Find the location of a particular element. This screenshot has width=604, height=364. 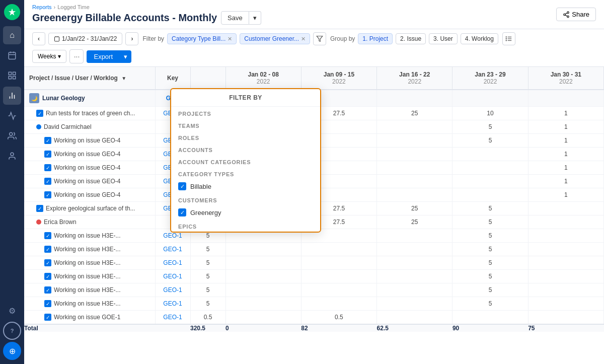

save-dropdown-button: ▾ is located at coordinates (255, 18).